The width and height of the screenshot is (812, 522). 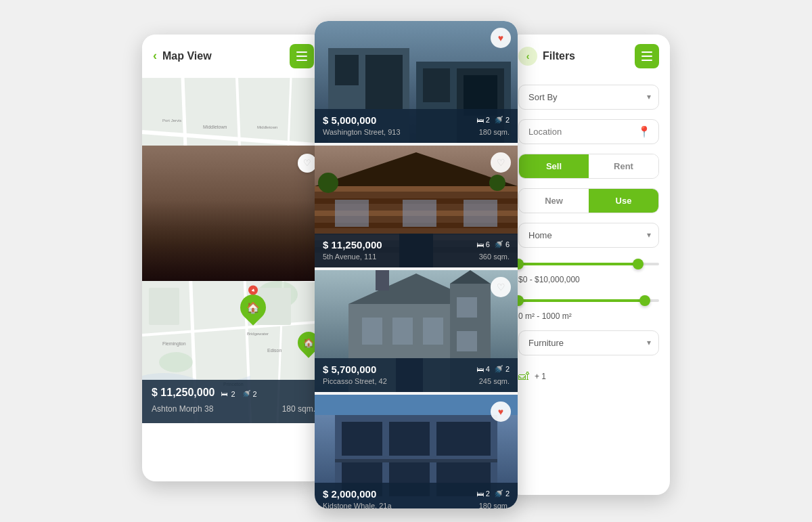 What do you see at coordinates (233, 213) in the screenshot?
I see `map-featured-image: ♡` at bounding box center [233, 213].